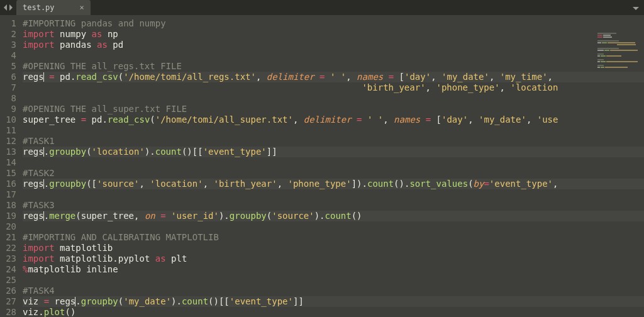 Image resolution: width=644 pixels, height=317 pixels. What do you see at coordinates (190, 77) in the screenshot?
I see `token: '/home/tomi/all_regs.txt'` at bounding box center [190, 77].